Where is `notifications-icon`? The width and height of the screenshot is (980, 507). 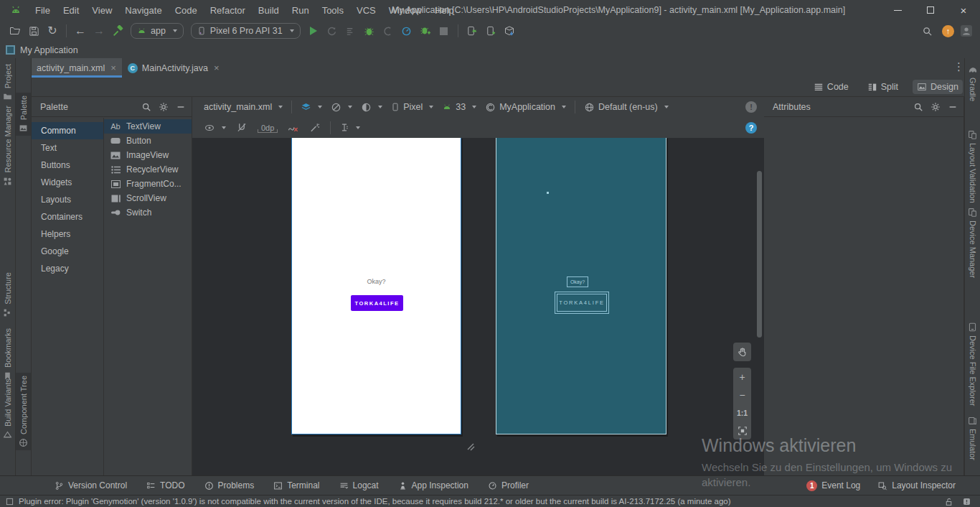
notifications-icon is located at coordinates (967, 501).